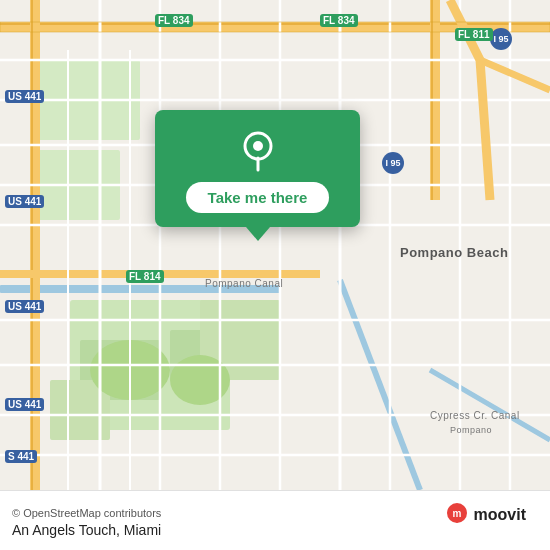 Image resolution: width=550 pixels, height=550 pixels. What do you see at coordinates (24, 96) in the screenshot?
I see `us-441-badge-1: US 441` at bounding box center [24, 96].